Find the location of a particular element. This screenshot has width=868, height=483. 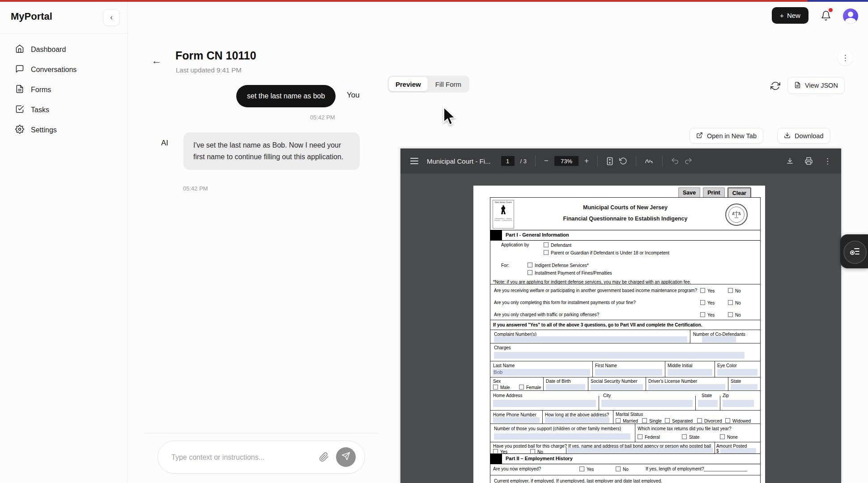

dl-state-field is located at coordinates (744, 387).